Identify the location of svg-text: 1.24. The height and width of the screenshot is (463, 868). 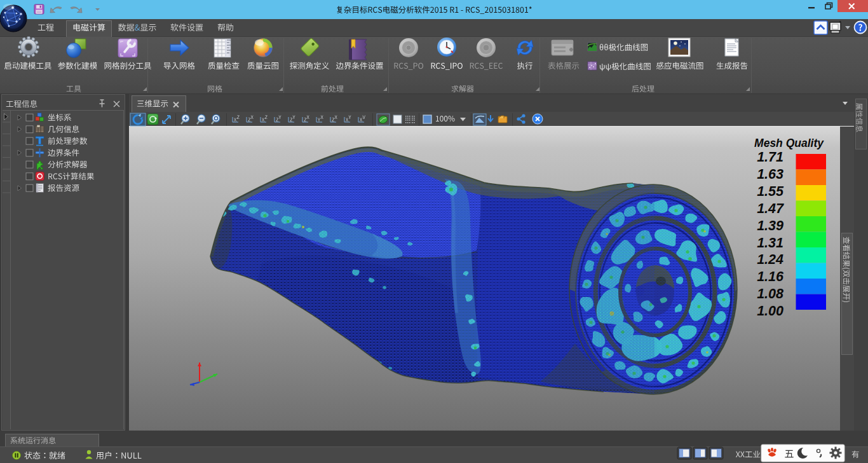
(770, 259).